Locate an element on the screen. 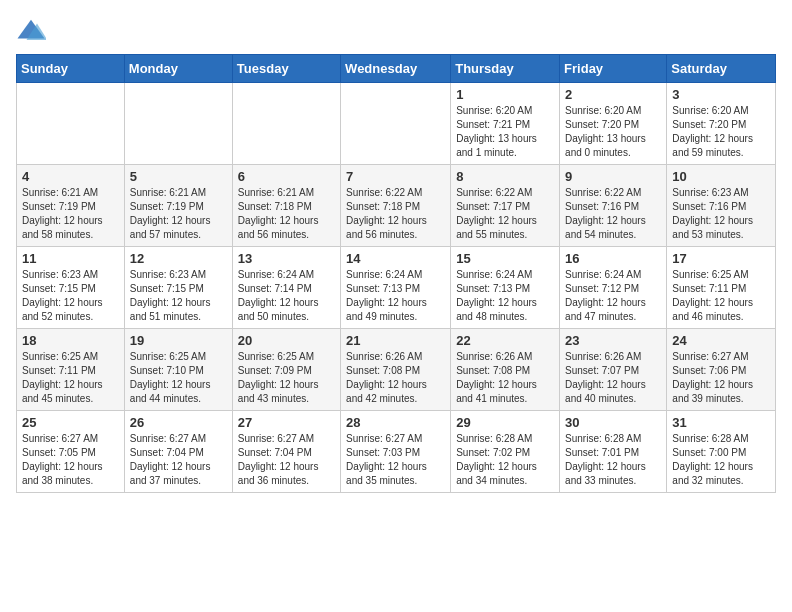 The width and height of the screenshot is (792, 612). calendar-cell: 8Sunrise: 6:22 AMSunset: 7:17 PMDaylight… is located at coordinates (506, 206).